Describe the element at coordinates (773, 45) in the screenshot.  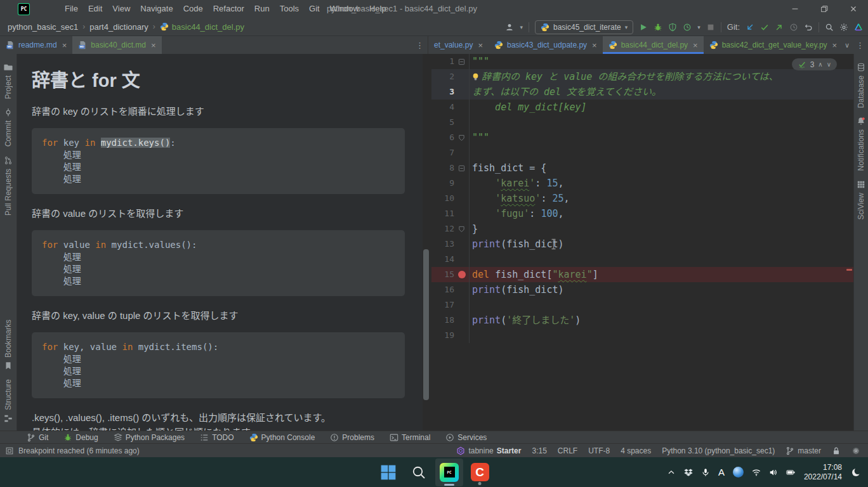
I see `editor-tab-basic42_dict_get_value_key.py: basic42_dict_get_value_key.py×` at that location.